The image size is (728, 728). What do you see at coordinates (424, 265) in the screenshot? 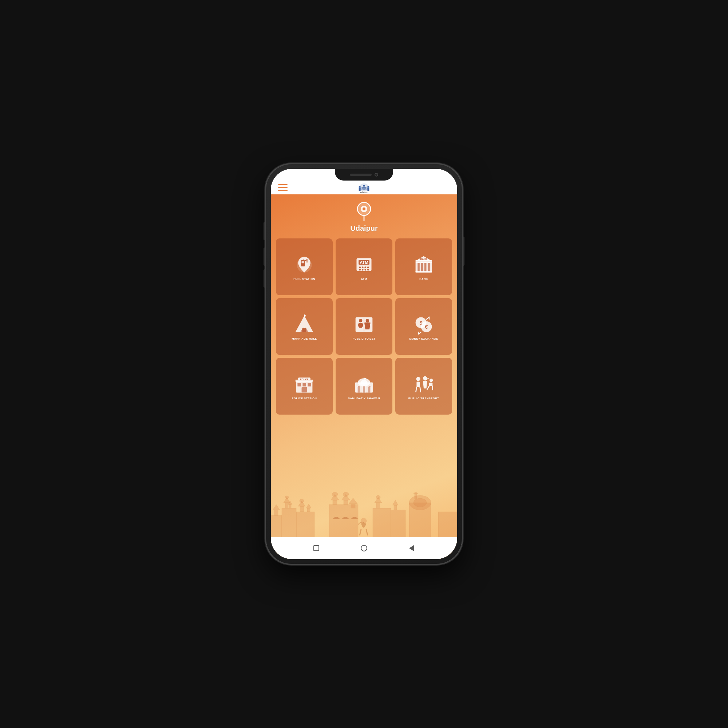
I see `bank-icon: BANK` at bounding box center [424, 265].